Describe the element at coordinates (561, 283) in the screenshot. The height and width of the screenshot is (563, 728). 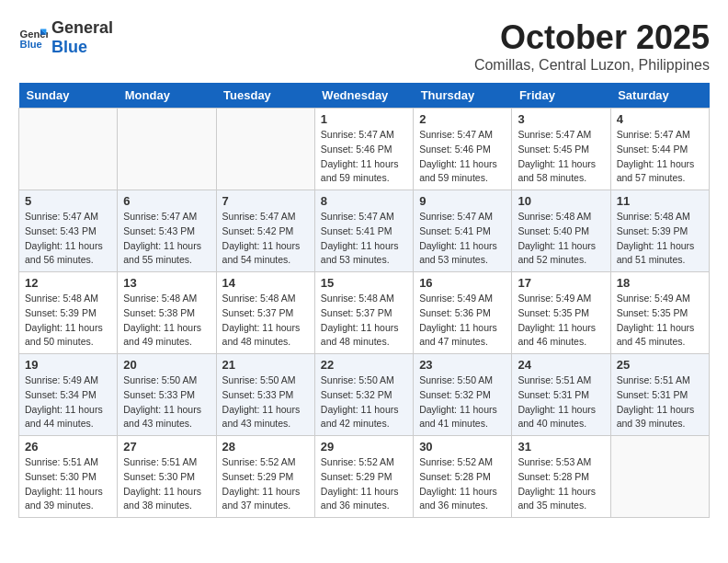
I see `day-number: 17` at that location.